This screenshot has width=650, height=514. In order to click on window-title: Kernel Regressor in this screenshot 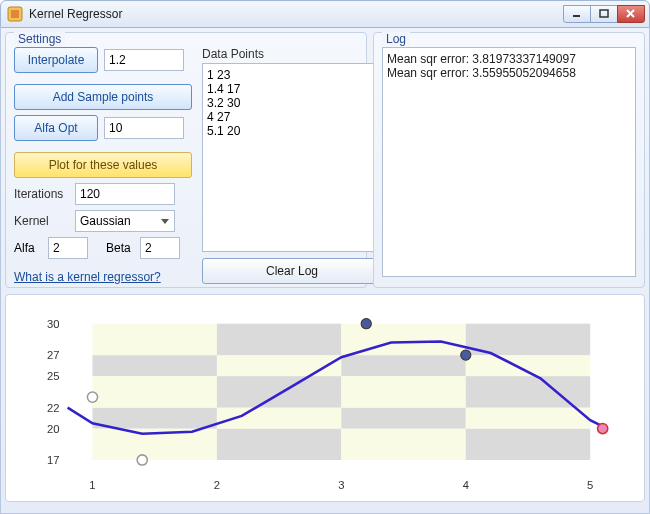, I will do `click(296, 14)`.